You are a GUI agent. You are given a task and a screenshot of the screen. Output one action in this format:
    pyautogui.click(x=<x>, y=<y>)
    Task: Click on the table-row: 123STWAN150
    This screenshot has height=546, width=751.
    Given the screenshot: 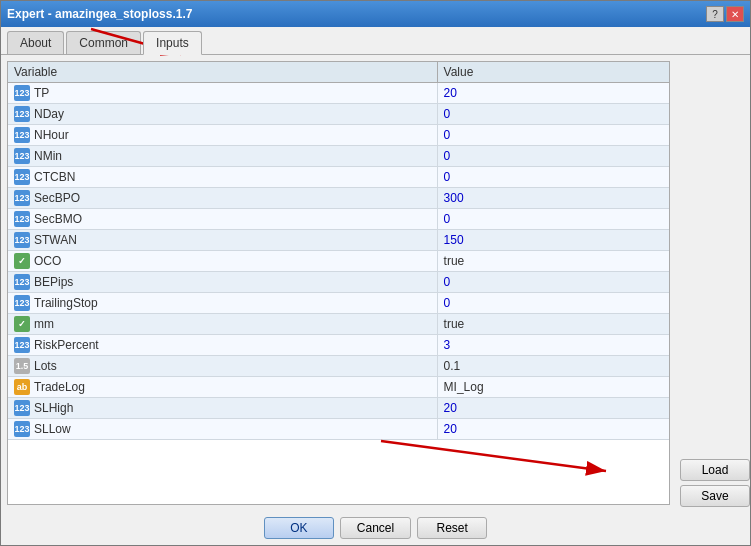 What is the action you would take?
    pyautogui.click(x=338, y=240)
    